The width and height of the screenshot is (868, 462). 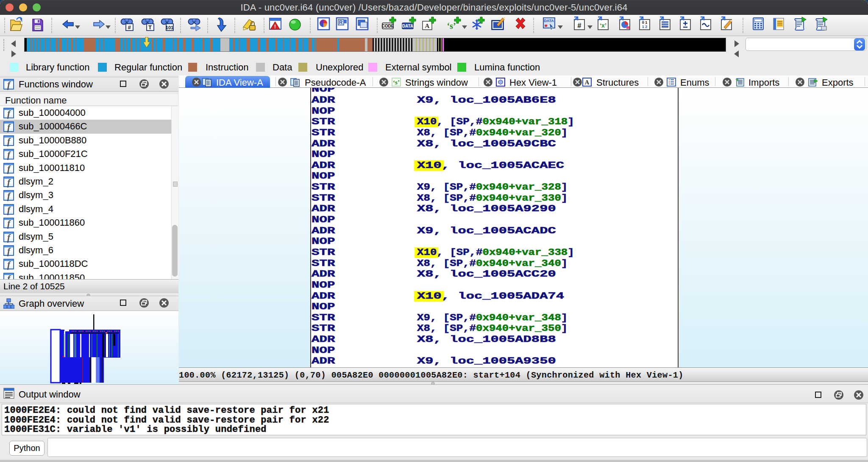 I want to click on svg-text: CODE, so click(x=388, y=26).